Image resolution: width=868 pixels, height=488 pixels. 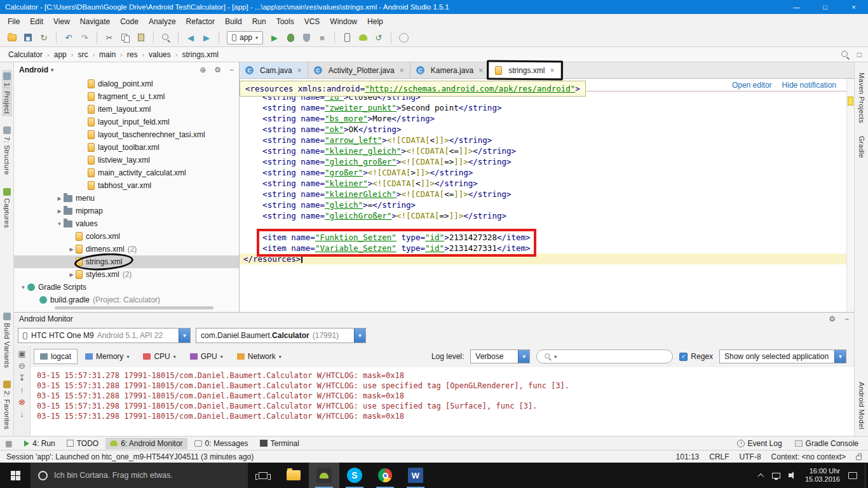 What do you see at coordinates (62, 22) in the screenshot?
I see `menu-item-view: View` at bounding box center [62, 22].